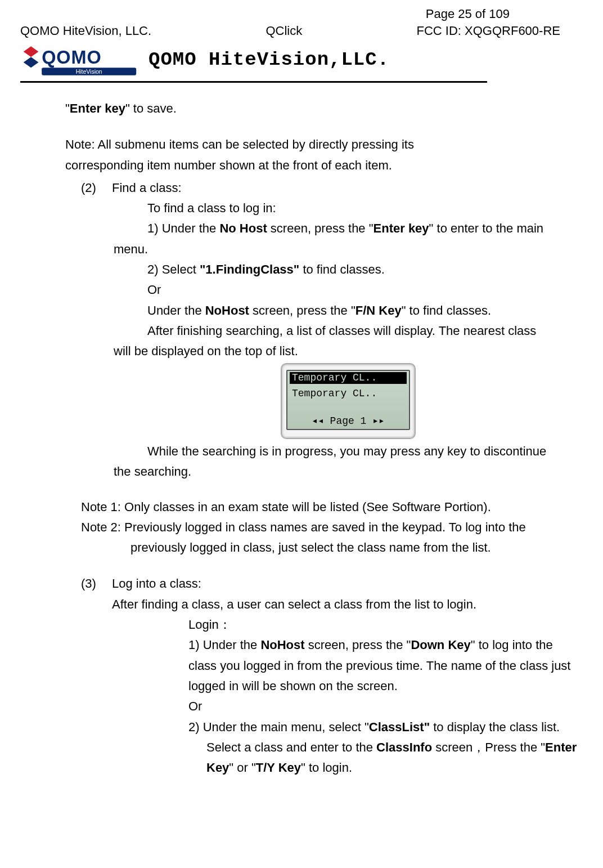 This screenshot has height=868, width=603. What do you see at coordinates (512, 645) in the screenshot?
I see `t: " to log into the` at bounding box center [512, 645].